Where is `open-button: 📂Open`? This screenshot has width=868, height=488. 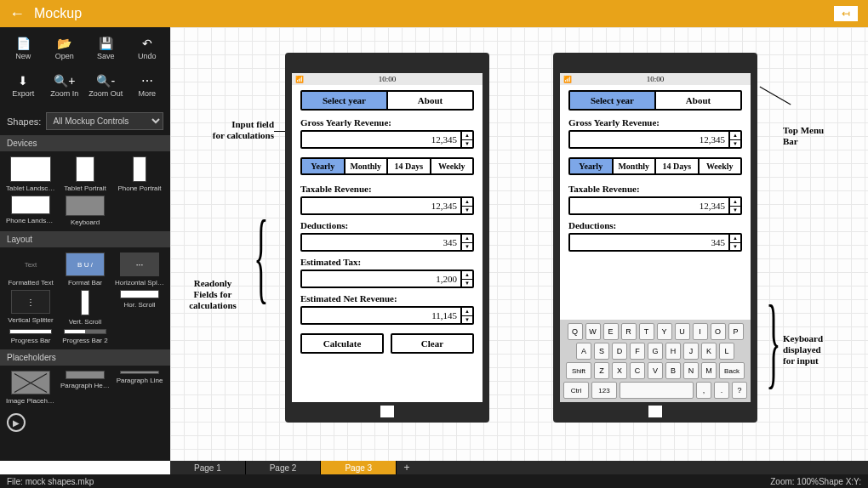 open-button: 📂Open is located at coordinates (65, 48).